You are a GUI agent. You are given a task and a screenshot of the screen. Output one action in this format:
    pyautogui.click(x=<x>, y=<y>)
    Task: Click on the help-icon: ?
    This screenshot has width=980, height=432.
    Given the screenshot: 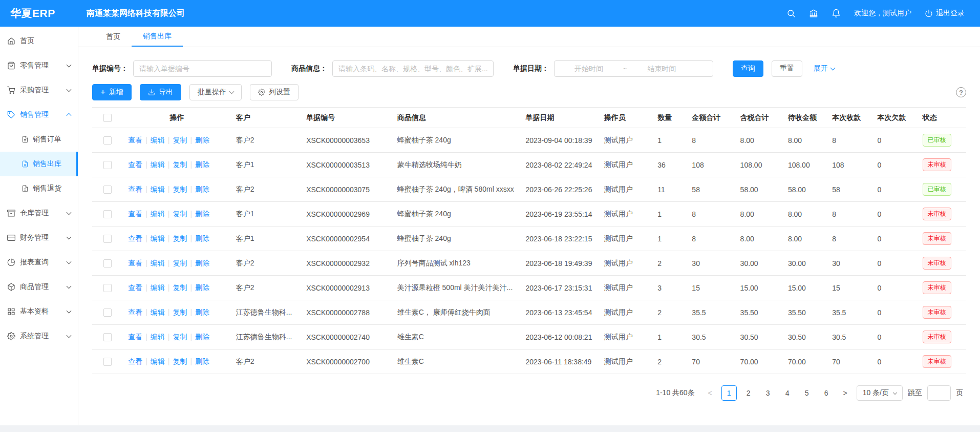 What is the action you would take?
    pyautogui.click(x=961, y=92)
    